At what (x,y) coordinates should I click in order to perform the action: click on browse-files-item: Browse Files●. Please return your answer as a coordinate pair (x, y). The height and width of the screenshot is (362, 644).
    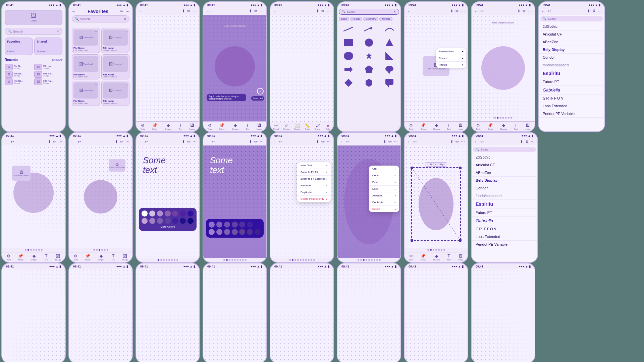
    Looking at the image, I should click on (451, 52).